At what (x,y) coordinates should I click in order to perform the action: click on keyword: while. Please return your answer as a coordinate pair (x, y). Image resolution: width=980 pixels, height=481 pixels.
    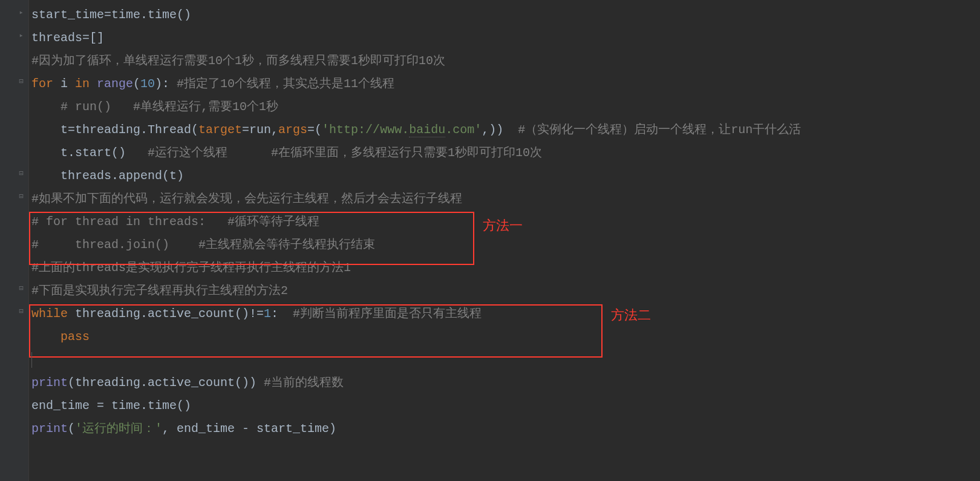
    Looking at the image, I should click on (53, 313).